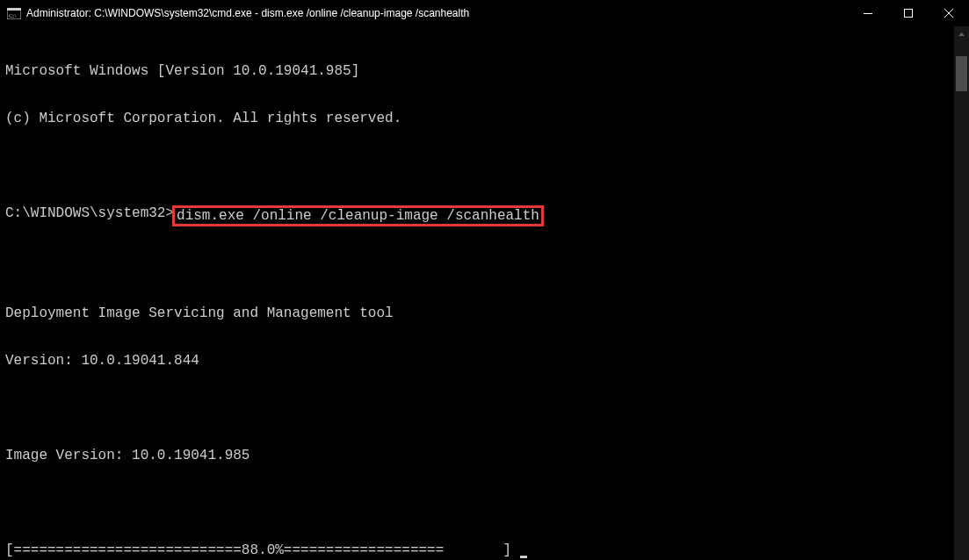  What do you see at coordinates (524, 556) in the screenshot?
I see `cursor` at bounding box center [524, 556].